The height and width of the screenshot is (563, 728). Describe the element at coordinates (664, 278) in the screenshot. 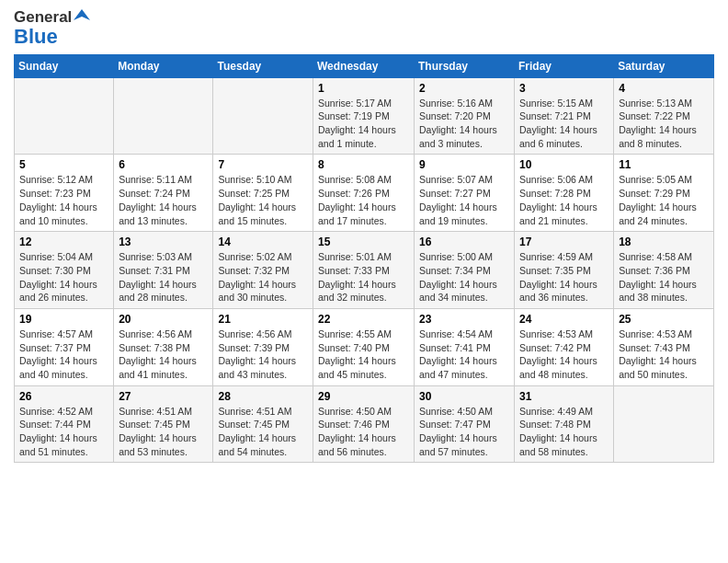

I see `day-info: Sunrise: 4:58 AMSunset: 7:36 PMDaylight:…` at that location.